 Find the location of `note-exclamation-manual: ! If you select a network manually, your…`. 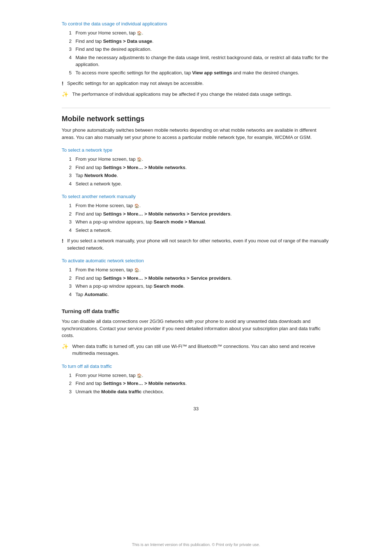

note-exclamation-manual: ! If you select a network manually, your… is located at coordinates (196, 245).